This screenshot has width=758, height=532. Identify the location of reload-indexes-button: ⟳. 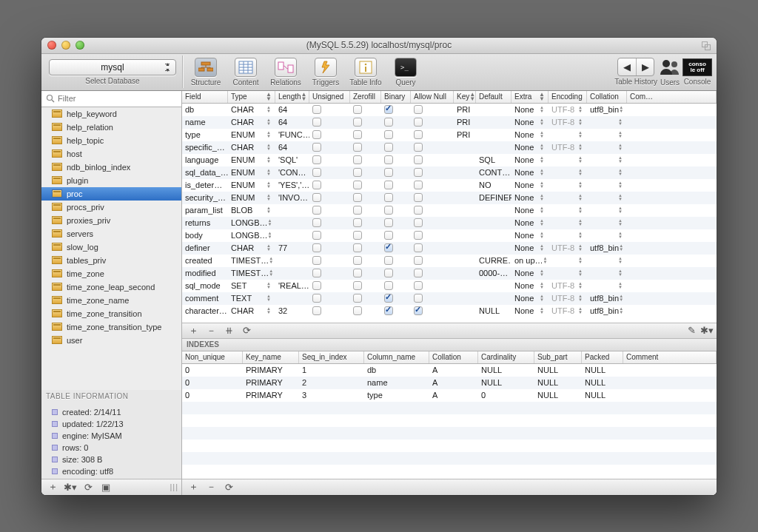
(229, 487).